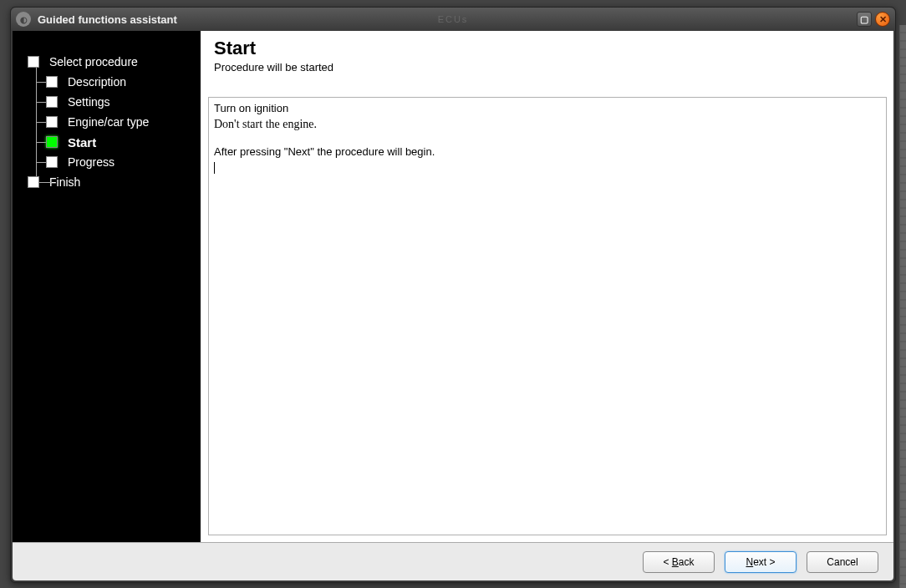 The height and width of the screenshot is (588, 906). Describe the element at coordinates (52, 142) in the screenshot. I see `step-marker-current-icon` at that location.